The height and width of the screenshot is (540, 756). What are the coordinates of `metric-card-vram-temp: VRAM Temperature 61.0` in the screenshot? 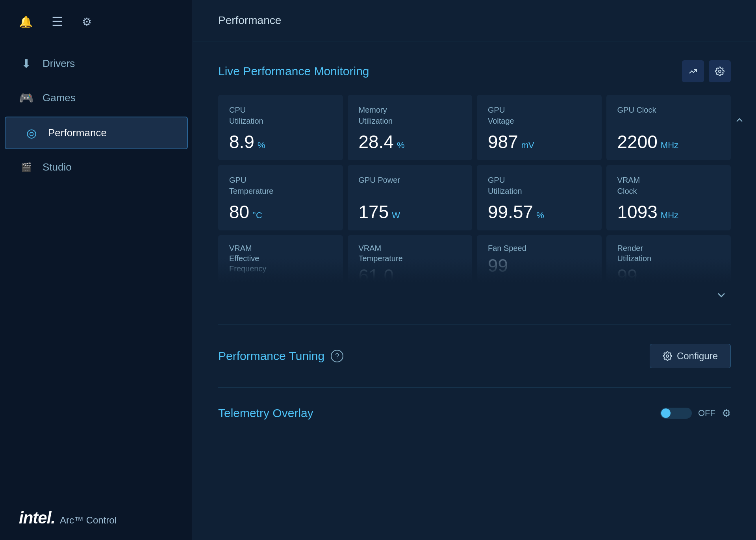 It's located at (410, 259).